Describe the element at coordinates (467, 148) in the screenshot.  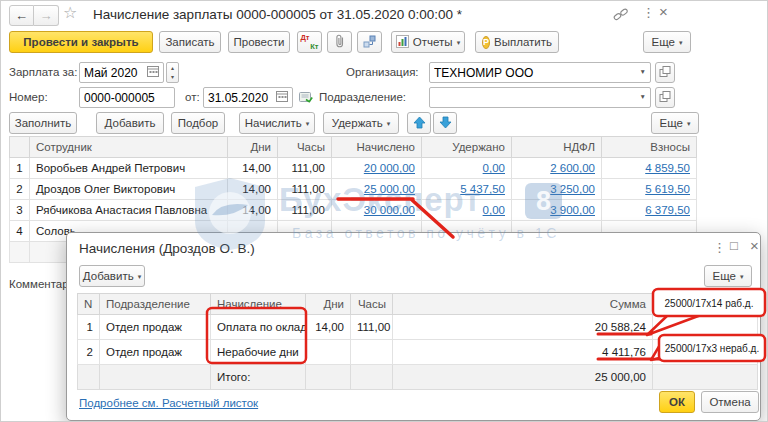
I see `col-withheld: Удержано` at that location.